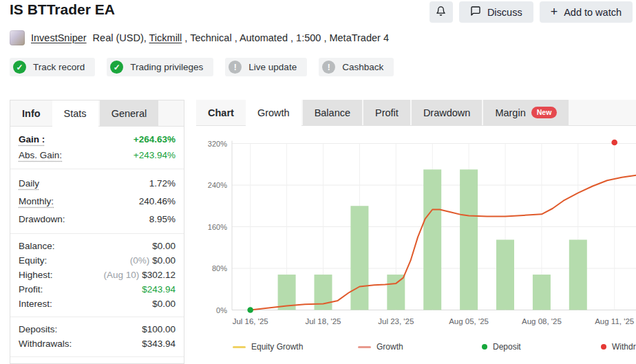 The height and width of the screenshot is (364, 636). Describe the element at coordinates (45, 344) in the screenshot. I see `stat-label: Withdrawals:` at that location.